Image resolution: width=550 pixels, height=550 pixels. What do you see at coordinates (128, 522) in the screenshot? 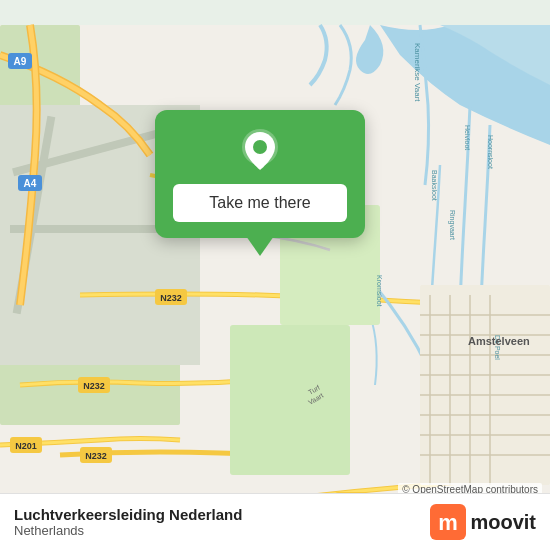
I see `location-info: Luchtverkeersleiding Nederland Netherlan…` at bounding box center [128, 522].